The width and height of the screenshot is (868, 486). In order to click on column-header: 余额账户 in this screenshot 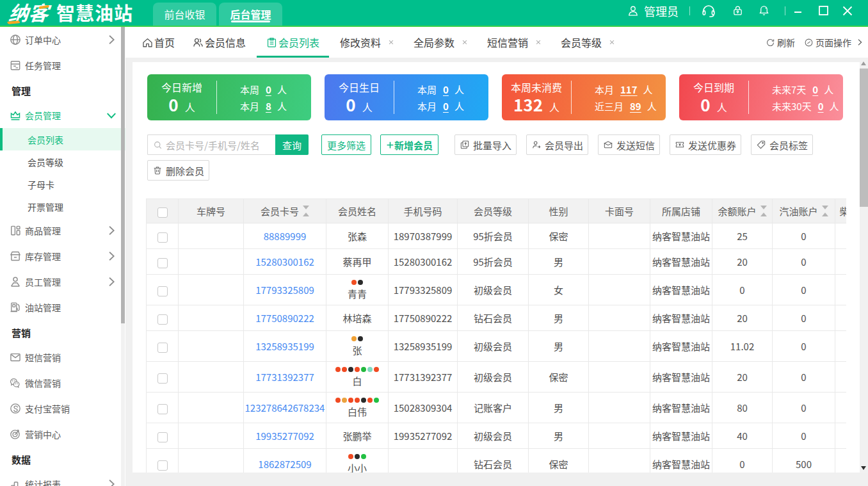, I will do `click(743, 211)`.